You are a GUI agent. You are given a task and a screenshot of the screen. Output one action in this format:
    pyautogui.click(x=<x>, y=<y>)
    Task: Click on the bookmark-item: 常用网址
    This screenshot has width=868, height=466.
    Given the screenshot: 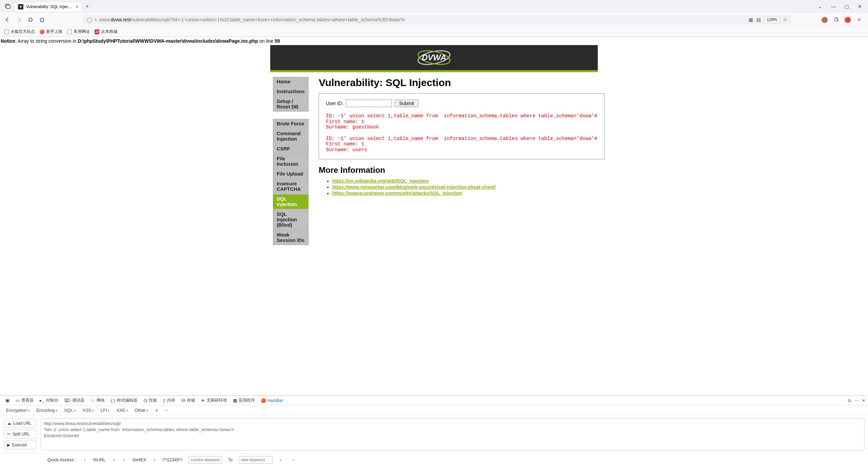 What is the action you would take?
    pyautogui.click(x=79, y=32)
    